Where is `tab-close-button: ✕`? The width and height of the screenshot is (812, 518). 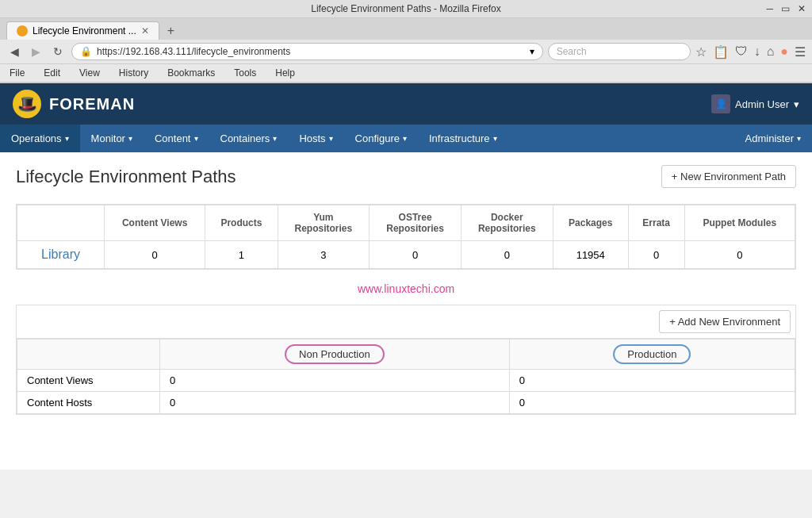 tab-close-button: ✕ is located at coordinates (145, 31).